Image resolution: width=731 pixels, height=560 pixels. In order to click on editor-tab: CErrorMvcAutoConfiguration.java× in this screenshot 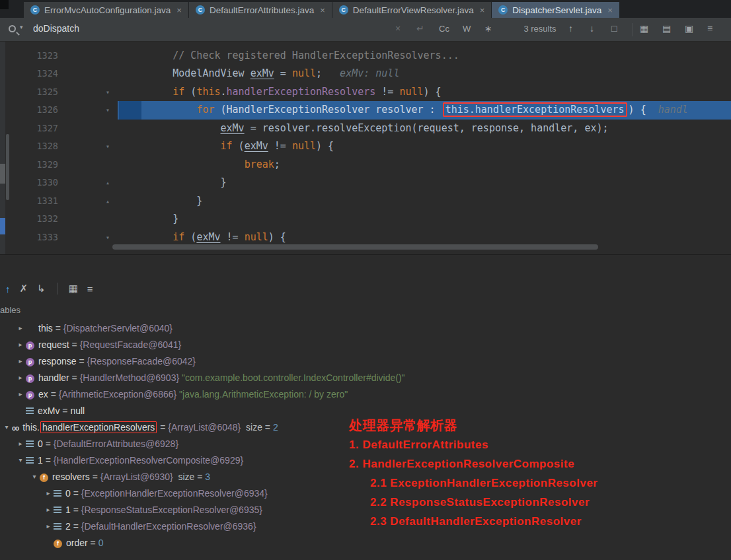, I will do `click(106, 10)`.